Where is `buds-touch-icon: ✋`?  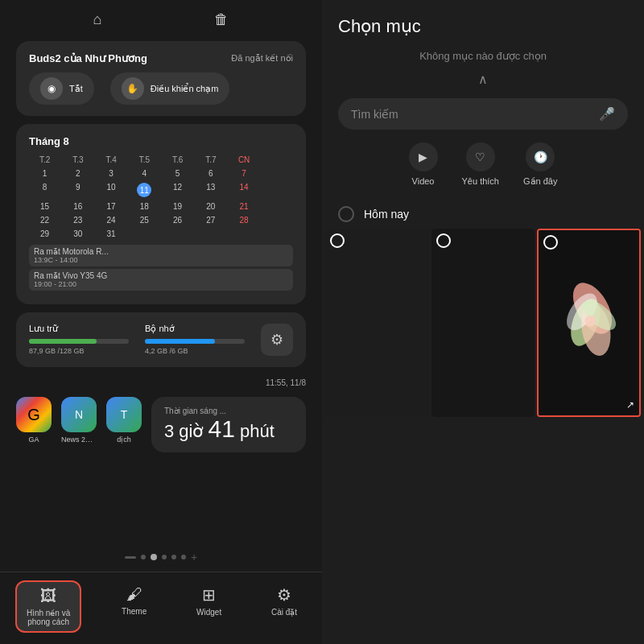
buds-touch-icon: ✋ is located at coordinates (133, 89).